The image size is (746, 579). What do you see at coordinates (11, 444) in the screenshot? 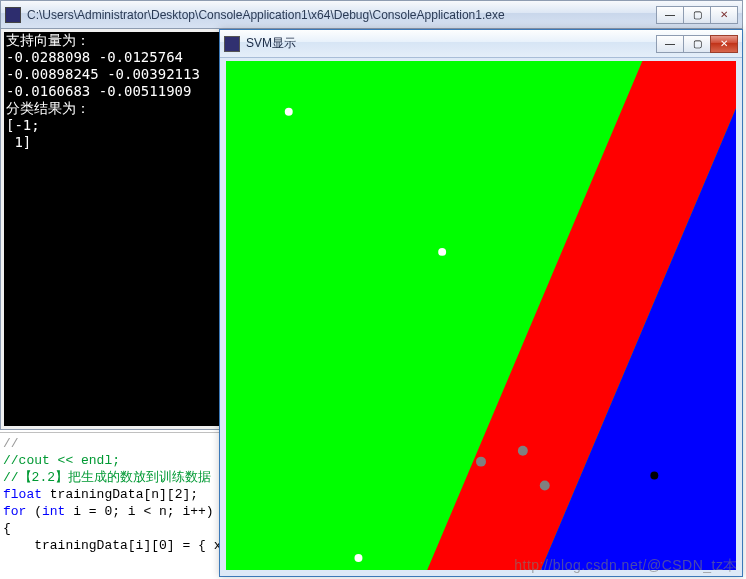
I see `code-line: //` at bounding box center [11, 444].